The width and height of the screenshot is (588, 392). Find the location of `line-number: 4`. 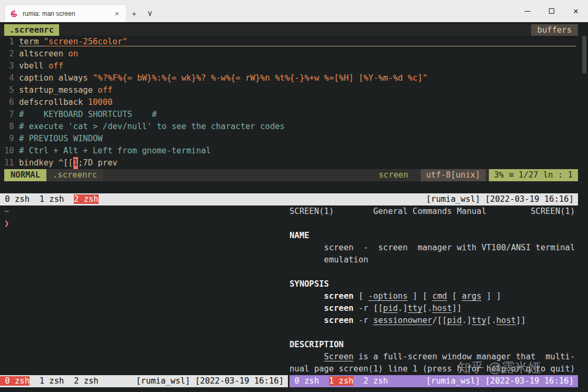

line-number: 4 is located at coordinates (9, 78).